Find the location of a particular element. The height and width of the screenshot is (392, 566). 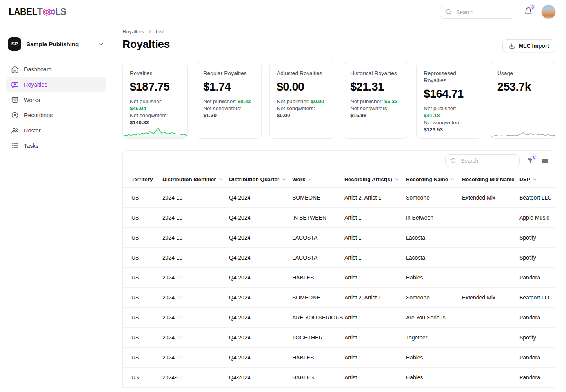

user-avatar is located at coordinates (548, 12).